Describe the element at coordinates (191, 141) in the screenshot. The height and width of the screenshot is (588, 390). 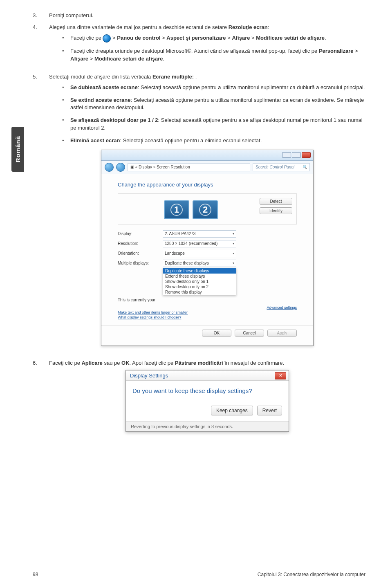
I see `s5b4-t: : Selectaţi această opţiune pentru a eli…` at that location.